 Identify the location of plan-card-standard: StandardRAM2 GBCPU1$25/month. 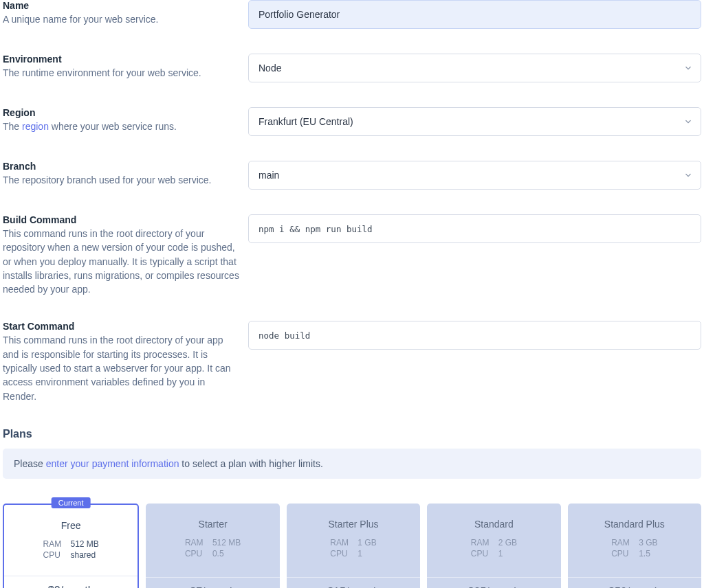
(494, 545).